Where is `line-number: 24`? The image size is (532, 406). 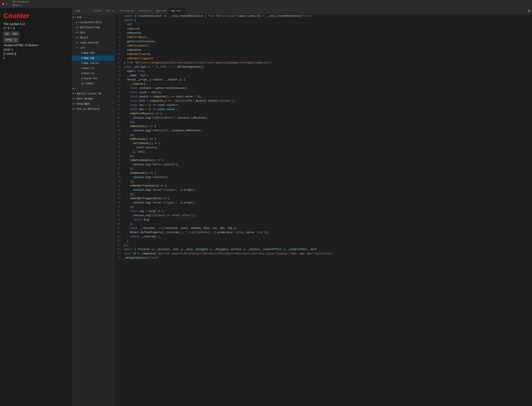
line-number: 24 is located at coordinates (118, 114).